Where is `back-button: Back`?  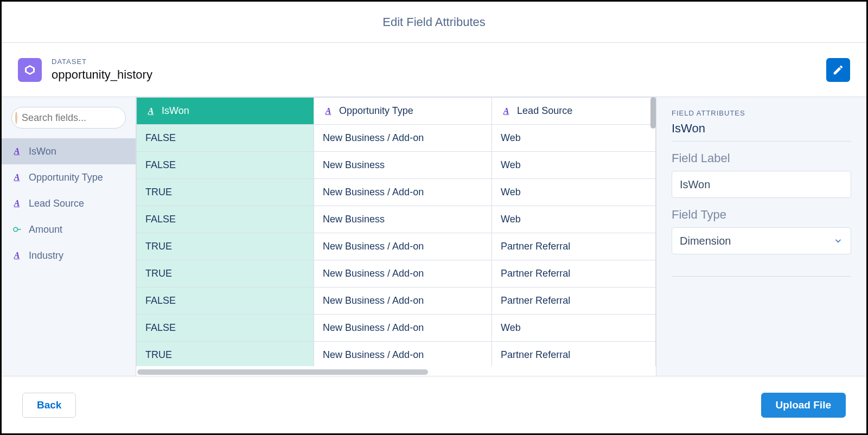
back-button: Back is located at coordinates (49, 405).